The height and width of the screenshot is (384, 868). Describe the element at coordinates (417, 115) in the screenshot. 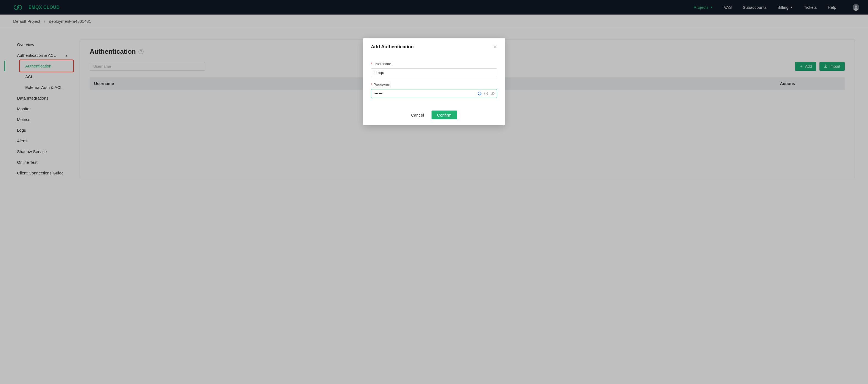

I see `cancel-button: Cancel` at that location.